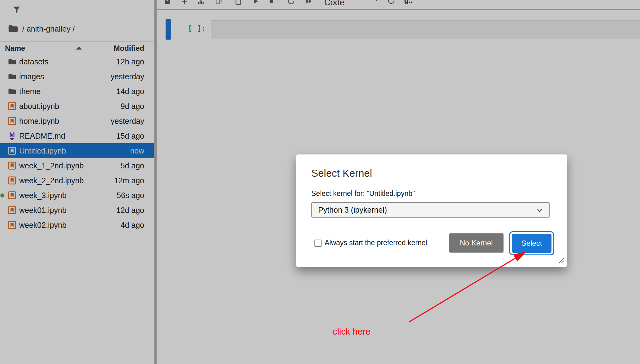 Image resolution: width=640 pixels, height=364 pixels. Describe the element at coordinates (532, 243) in the screenshot. I see `select-button-focus-ring: Select` at that location.